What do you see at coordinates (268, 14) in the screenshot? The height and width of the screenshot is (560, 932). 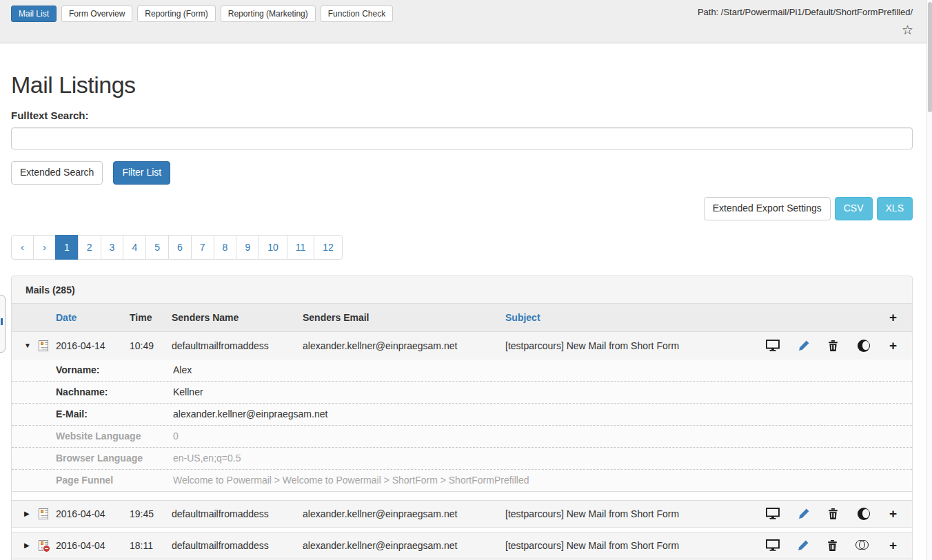 I see `tab-reporting-marketing: Reporting (Marketing)` at bounding box center [268, 14].